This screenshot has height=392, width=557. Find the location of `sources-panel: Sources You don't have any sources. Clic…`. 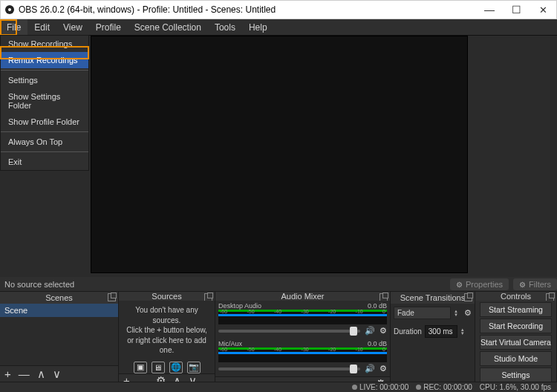

sources-panel: Sources You don't have any sources. Clic… is located at coordinates (167, 337).